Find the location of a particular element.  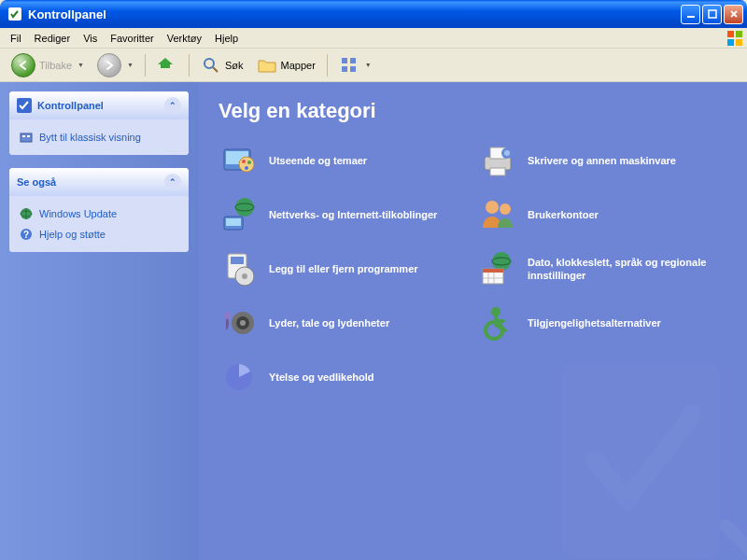

category-label: Skrivere og annen maskinvare is located at coordinates (627, 161).